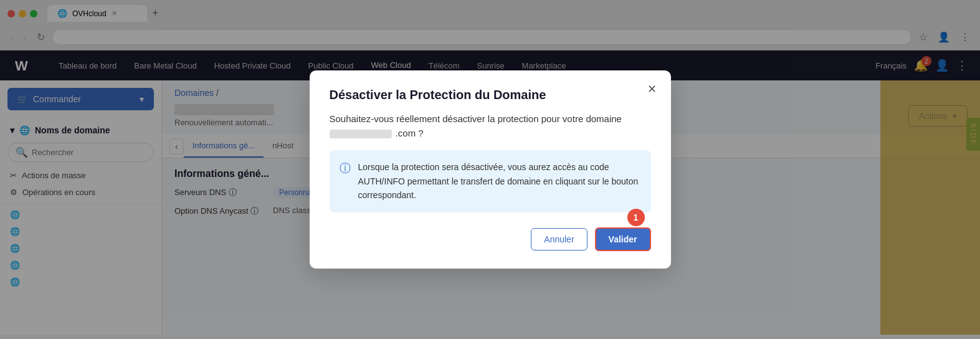 The image size is (980, 339). What do you see at coordinates (476, 118) in the screenshot?
I see `modal-desc-prefix: Souhaitez-vous réellement désactiver la …` at bounding box center [476, 118].